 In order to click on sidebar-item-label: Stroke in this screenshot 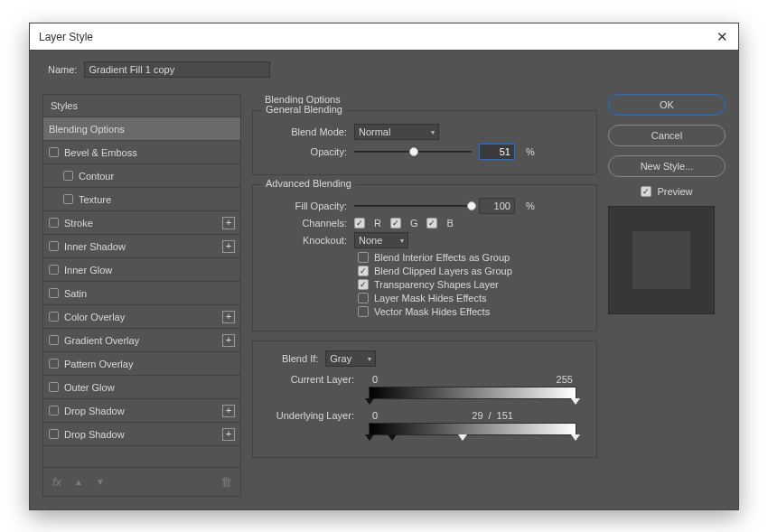, I will do `click(79, 223)`.